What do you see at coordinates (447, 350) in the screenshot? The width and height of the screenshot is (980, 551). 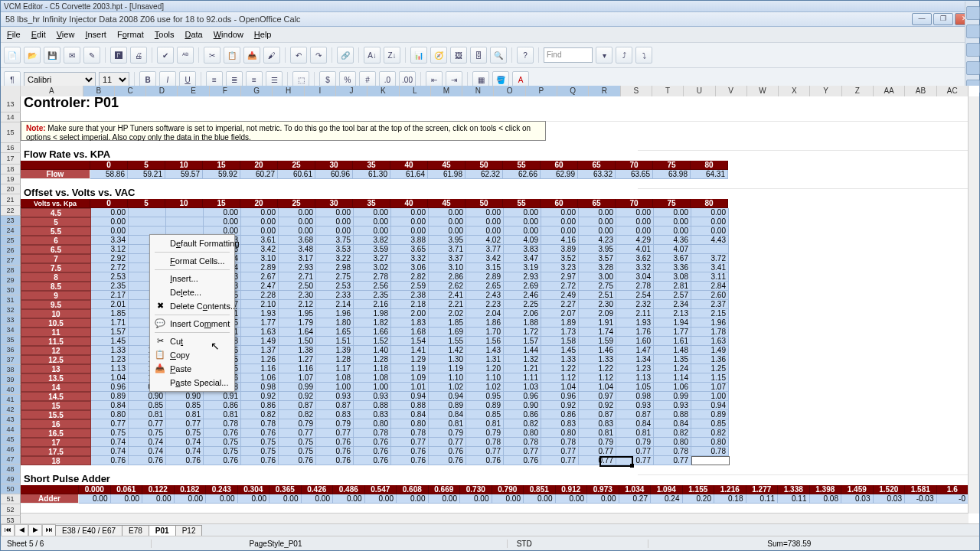 I see `offset-cell: 1.42` at bounding box center [447, 350].